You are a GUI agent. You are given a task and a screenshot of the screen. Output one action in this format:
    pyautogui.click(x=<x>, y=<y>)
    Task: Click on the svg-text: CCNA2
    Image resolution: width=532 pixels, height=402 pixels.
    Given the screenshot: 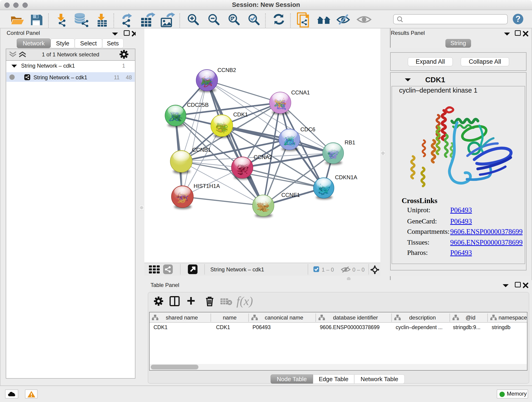 What is the action you would take?
    pyautogui.click(x=263, y=157)
    